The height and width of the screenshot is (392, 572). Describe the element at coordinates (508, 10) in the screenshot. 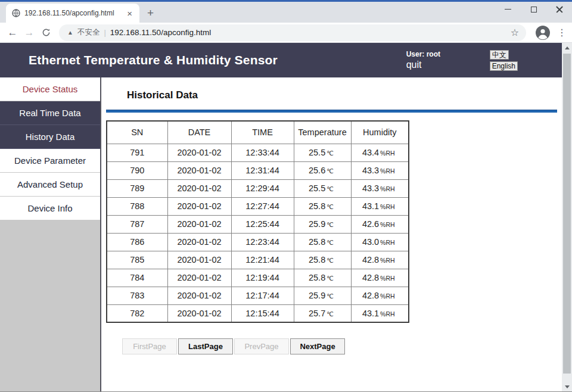

I see `minimize-button` at that location.